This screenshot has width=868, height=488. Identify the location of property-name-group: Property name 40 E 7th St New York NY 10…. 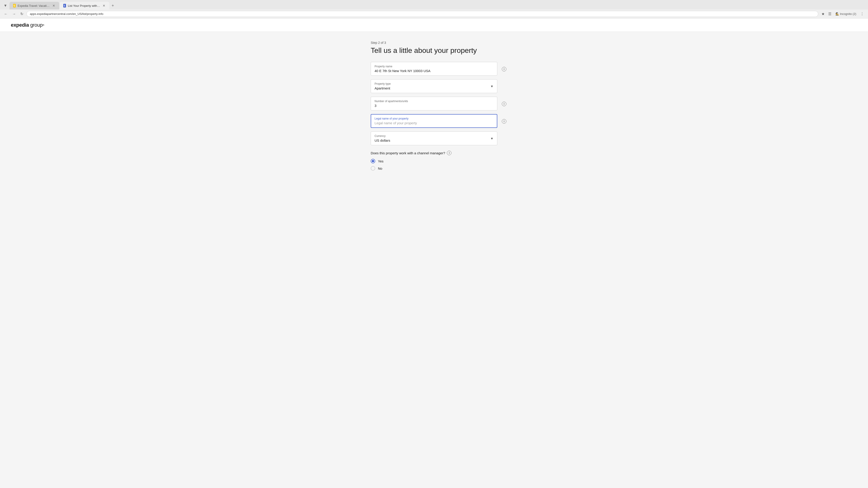
(434, 69).